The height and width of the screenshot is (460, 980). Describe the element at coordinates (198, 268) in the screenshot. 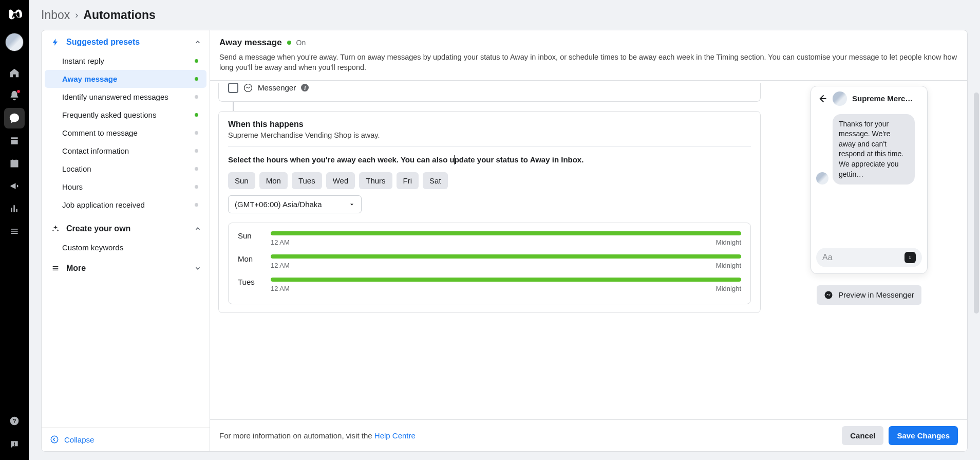

I see `chevron-down-icon` at that location.